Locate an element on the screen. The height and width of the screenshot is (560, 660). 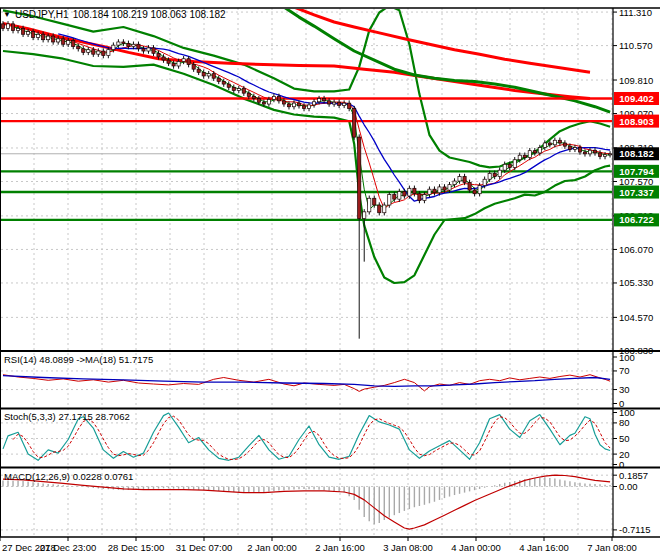
price-badge-support-text: 106.722 is located at coordinates (636, 220).